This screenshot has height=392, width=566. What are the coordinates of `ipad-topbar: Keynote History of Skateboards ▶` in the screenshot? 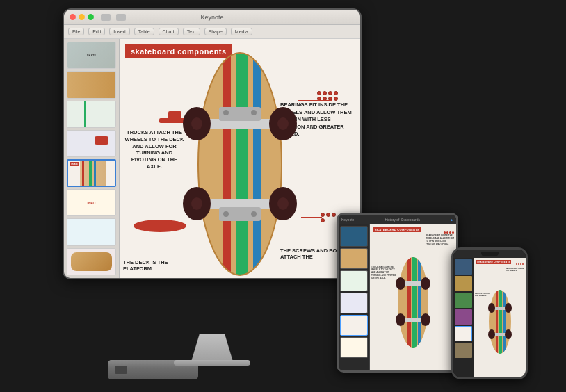 It's located at (398, 220).